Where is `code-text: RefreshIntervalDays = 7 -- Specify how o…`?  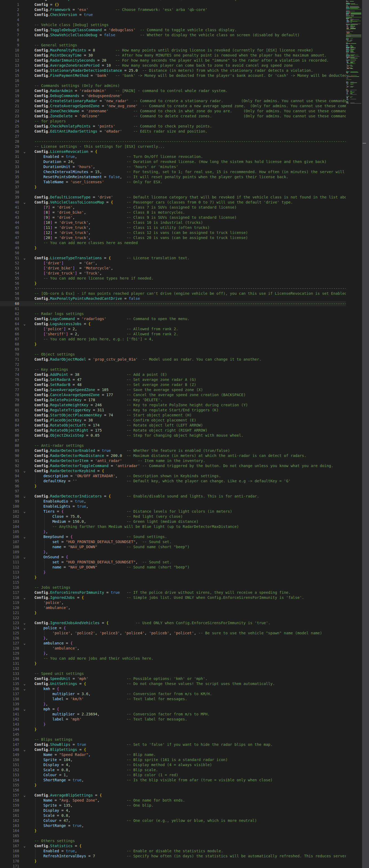
code-text: RefreshIntervalDays = 7 -- Specify how o… is located at coordinates (190, 856).